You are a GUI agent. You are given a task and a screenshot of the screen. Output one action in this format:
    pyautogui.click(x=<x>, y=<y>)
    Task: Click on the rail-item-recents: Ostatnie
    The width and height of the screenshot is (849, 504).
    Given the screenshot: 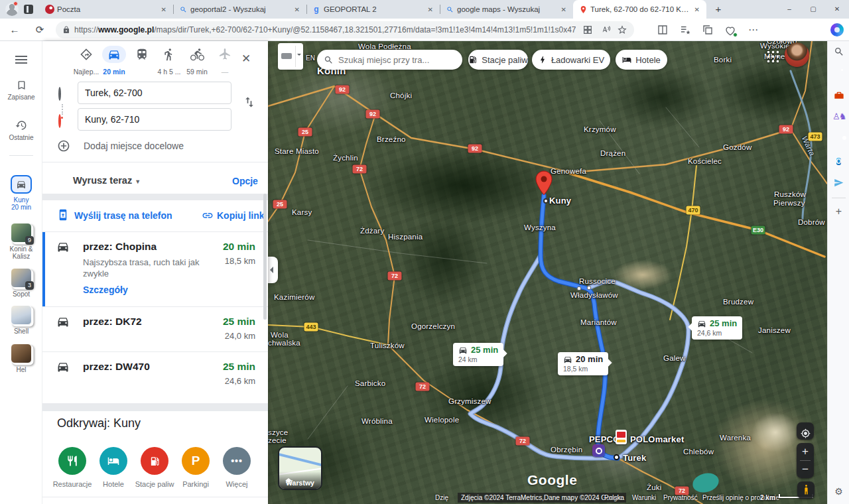 What is the action you would take?
    pyautogui.click(x=21, y=130)
    